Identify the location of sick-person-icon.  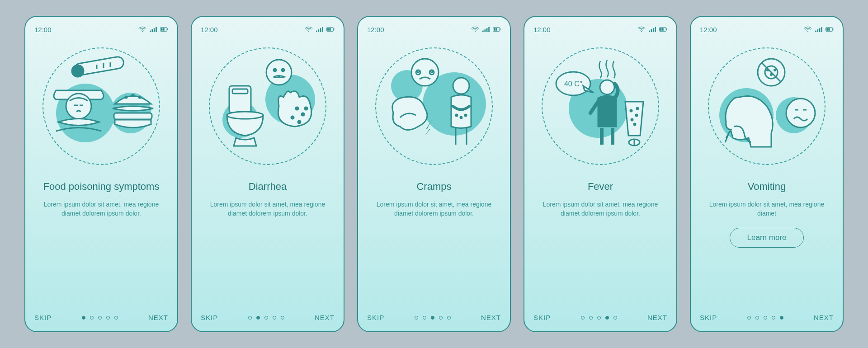
(101, 106).